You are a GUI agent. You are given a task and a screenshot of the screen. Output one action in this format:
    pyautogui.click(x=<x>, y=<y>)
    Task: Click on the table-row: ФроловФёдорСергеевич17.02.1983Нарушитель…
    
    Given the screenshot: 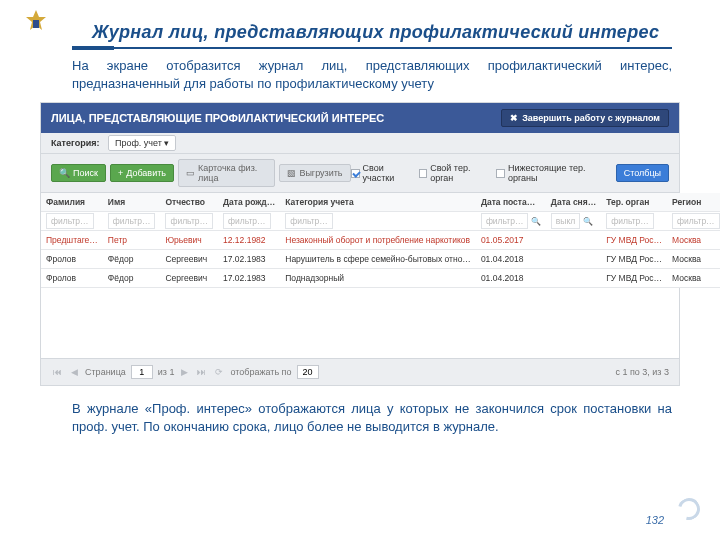 What is the action you would take?
    pyautogui.click(x=380, y=260)
    